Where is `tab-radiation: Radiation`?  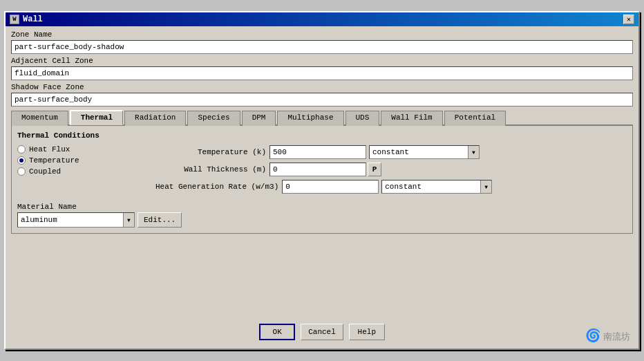 tab-radiation: Radiation is located at coordinates (155, 118).